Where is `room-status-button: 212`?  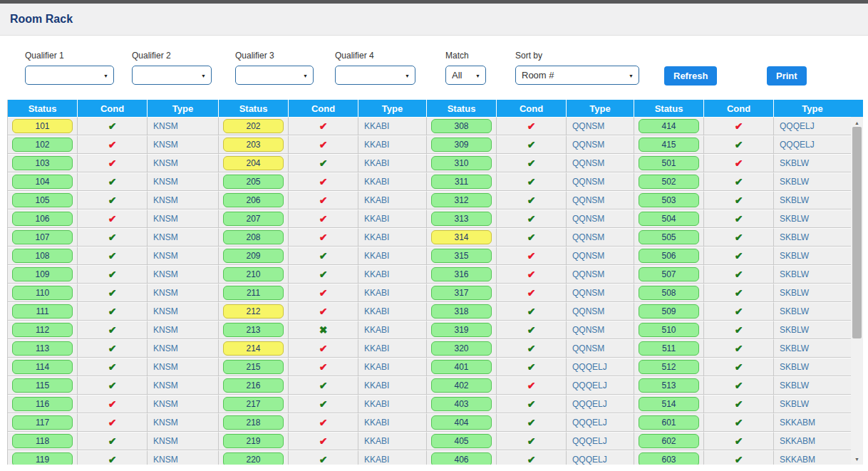 room-status-button: 212 is located at coordinates (254, 311).